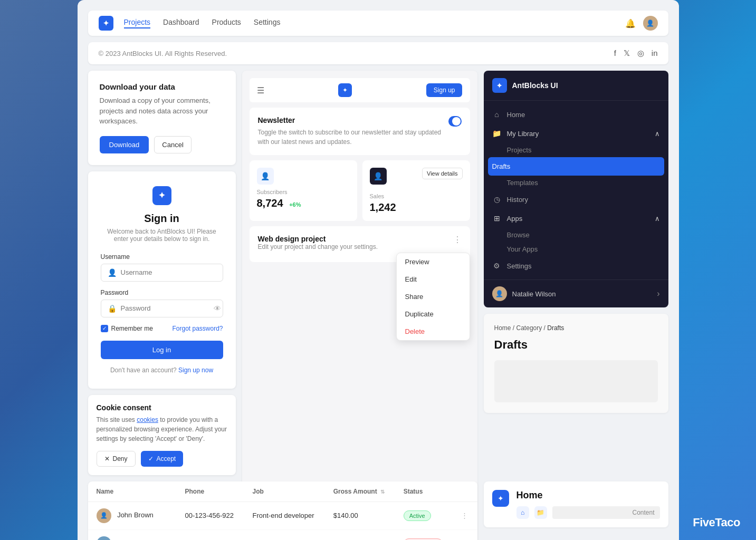 The image size is (756, 540). Describe the element at coordinates (500, 294) in the screenshot. I see `sidebar-avatar: 👤` at that location.